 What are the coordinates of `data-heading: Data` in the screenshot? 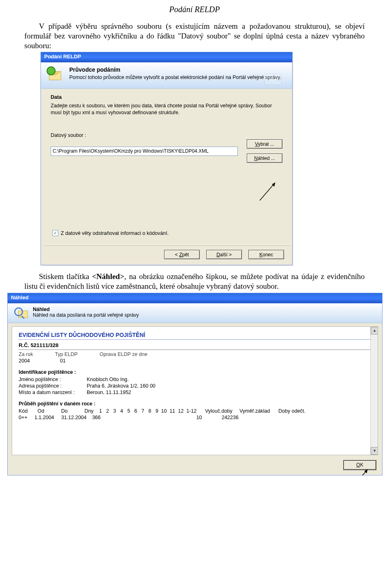 It's located at (167, 97).